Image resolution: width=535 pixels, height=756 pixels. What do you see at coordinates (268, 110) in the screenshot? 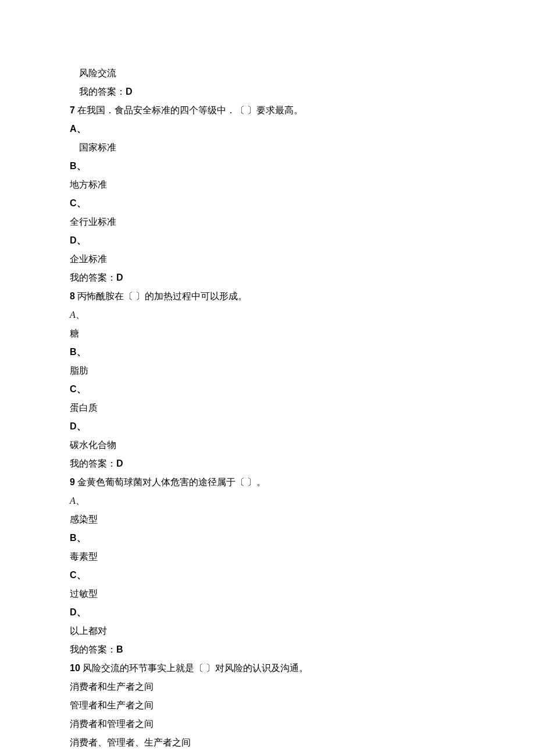
I see `q7-stem: 7 在我国．食品安全标准的四个等级中．〔 〕要求最高。` at bounding box center [268, 110].